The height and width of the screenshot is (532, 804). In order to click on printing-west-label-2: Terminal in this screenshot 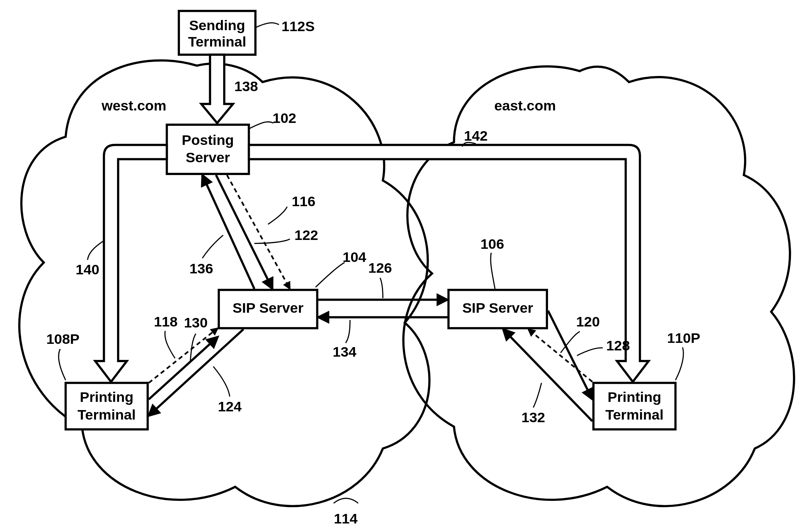, I will do `click(107, 415)`.